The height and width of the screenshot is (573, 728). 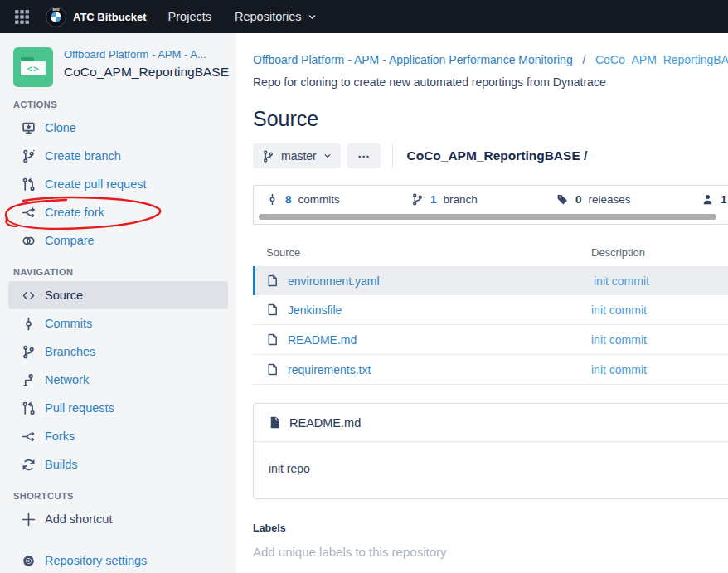 What do you see at coordinates (28, 156) in the screenshot?
I see `create-branch-icon` at bounding box center [28, 156].